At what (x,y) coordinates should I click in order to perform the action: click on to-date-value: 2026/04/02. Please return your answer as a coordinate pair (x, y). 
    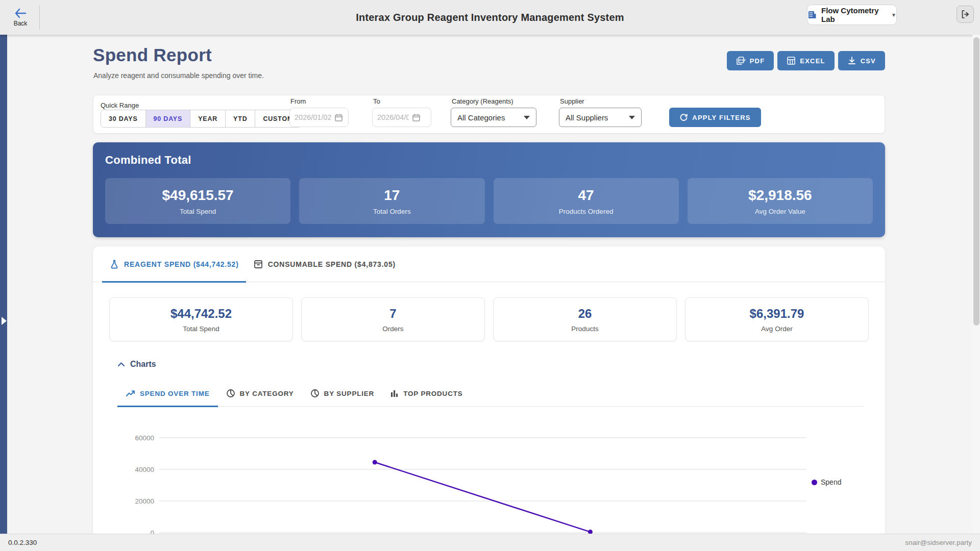
    Looking at the image, I should click on (393, 117).